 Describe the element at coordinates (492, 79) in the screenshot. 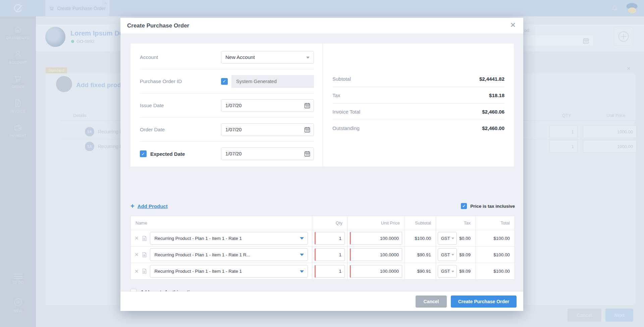

I see `summary-value: $2,4441.82` at that location.